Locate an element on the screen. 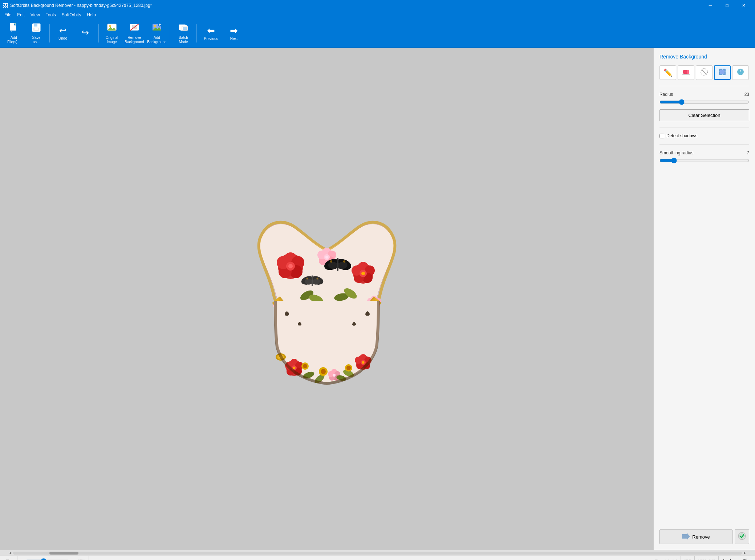 The height and width of the screenshot is (560, 755). window-title: SoftOrbits Background Remover - happy-bi… is located at coordinates (81, 5).